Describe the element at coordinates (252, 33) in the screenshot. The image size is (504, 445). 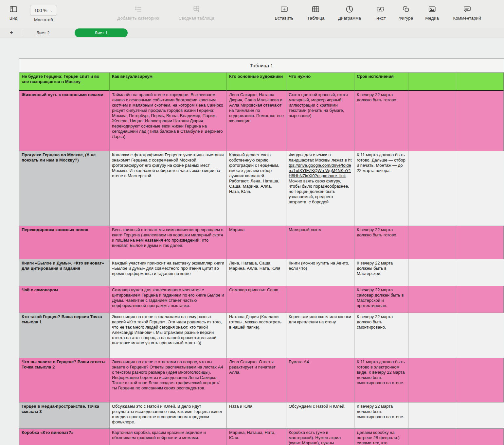
I see `sheet-tab-bar: + Лист 2 Лист 1` at that location.